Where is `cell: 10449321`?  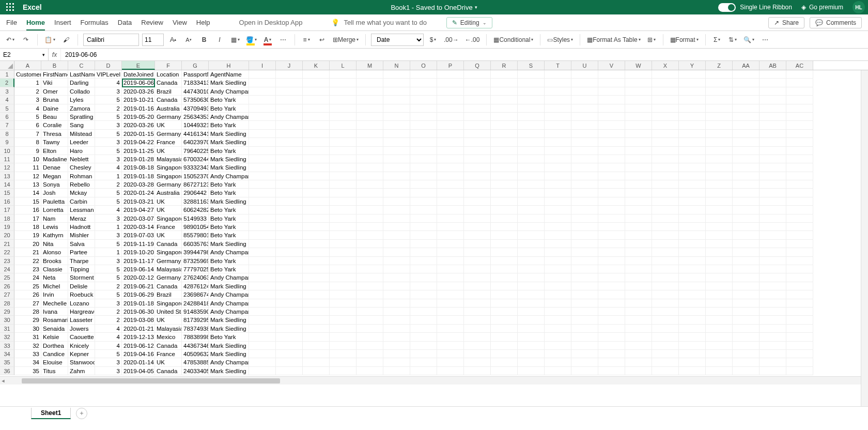
cell: 10449321 is located at coordinates (195, 125).